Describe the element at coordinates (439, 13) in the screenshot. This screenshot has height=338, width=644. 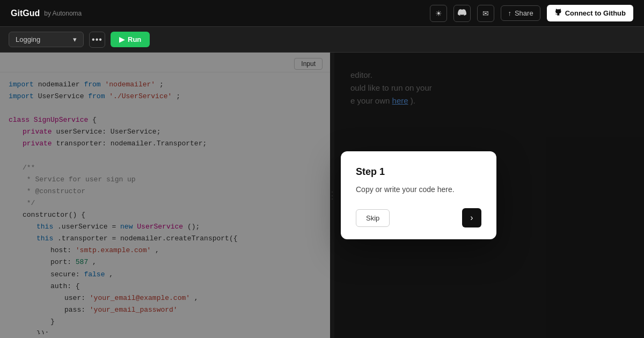
I see `sun-icon: ☀` at that location.